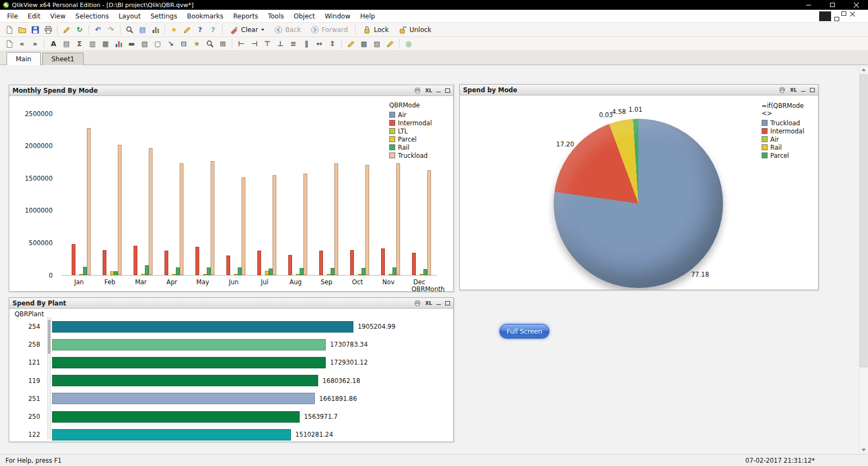  I want to click on bar-rail-jan, so click(85, 271).